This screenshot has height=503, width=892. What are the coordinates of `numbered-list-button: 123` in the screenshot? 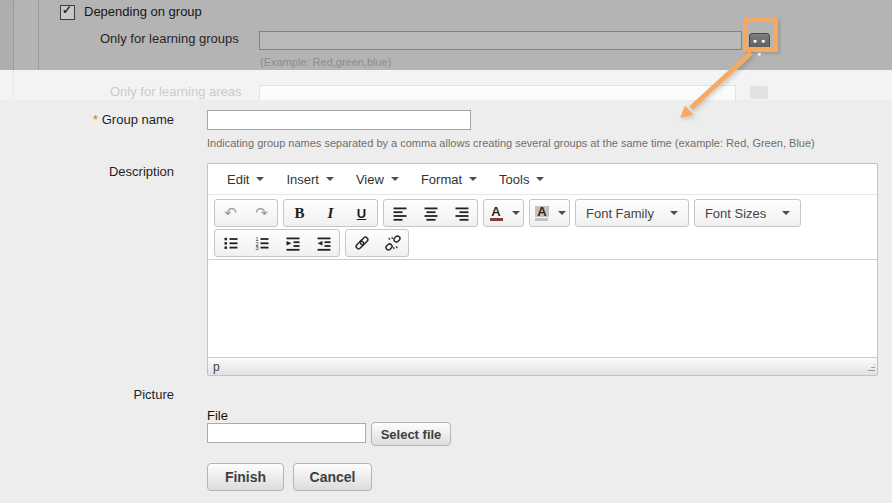 It's located at (262, 243).